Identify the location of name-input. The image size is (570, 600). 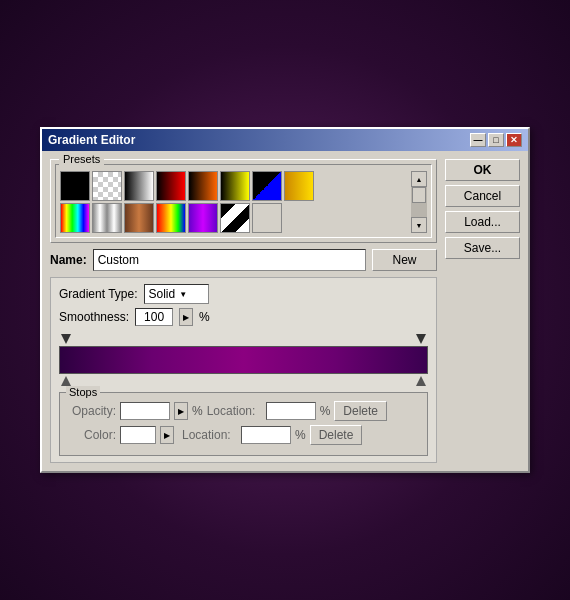
(230, 260).